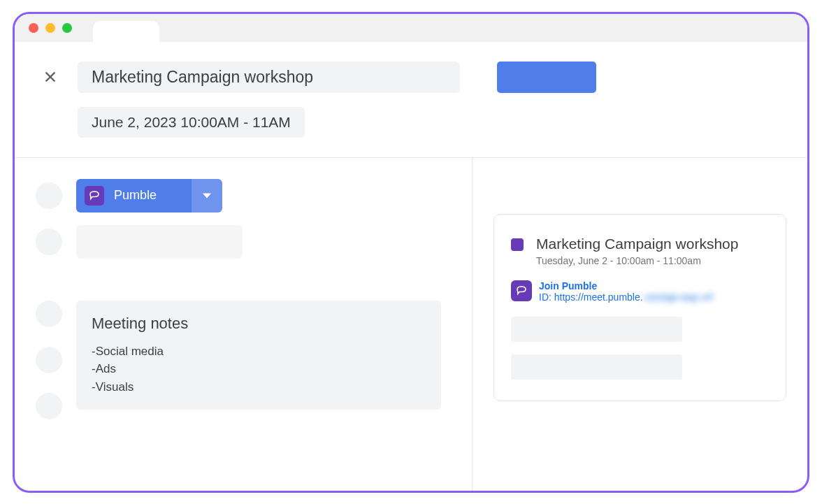  Describe the element at coordinates (626, 286) in the screenshot. I see `join-pumble-link: Join Pumble` at that location.